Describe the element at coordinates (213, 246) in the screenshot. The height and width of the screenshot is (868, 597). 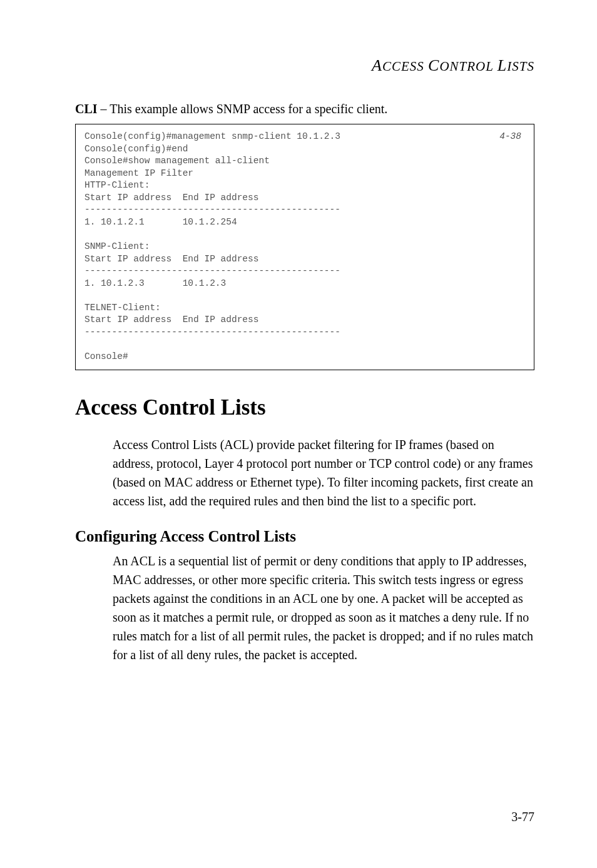
I see `code-text: Console(config)#management snmp-client 1…` at that location.